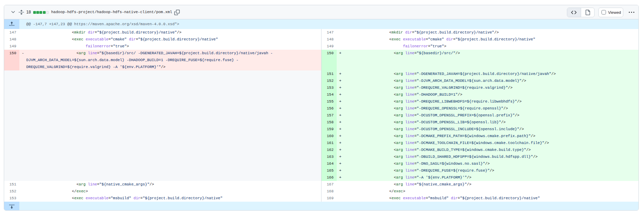 The image size is (644, 221). I want to click on line-number: 169, so click(329, 198).